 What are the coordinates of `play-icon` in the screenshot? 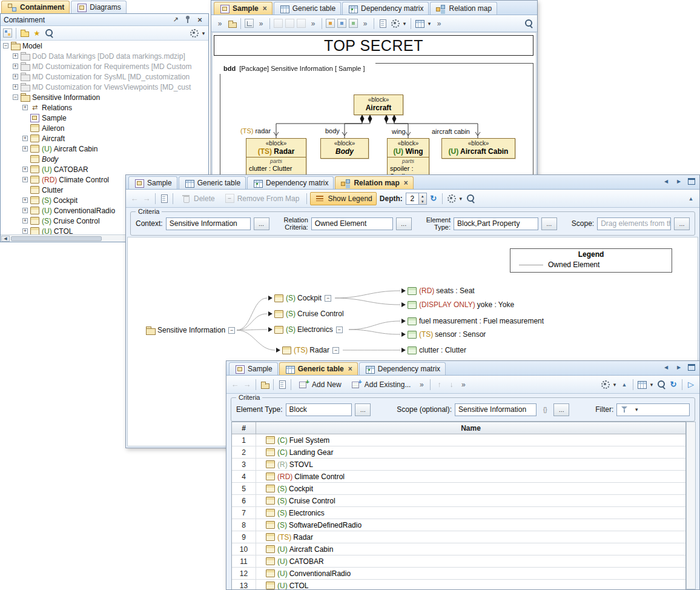 It's located at (691, 384).